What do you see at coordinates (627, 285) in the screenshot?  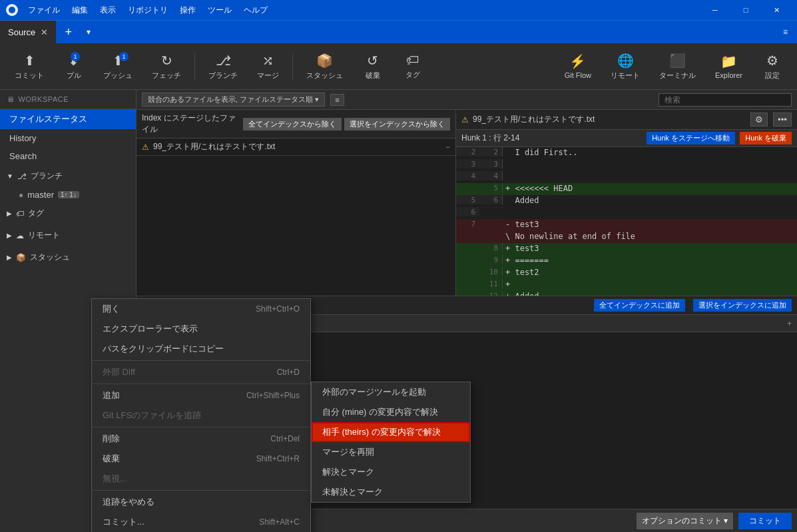 I see `diff-line: 11+` at bounding box center [627, 285].